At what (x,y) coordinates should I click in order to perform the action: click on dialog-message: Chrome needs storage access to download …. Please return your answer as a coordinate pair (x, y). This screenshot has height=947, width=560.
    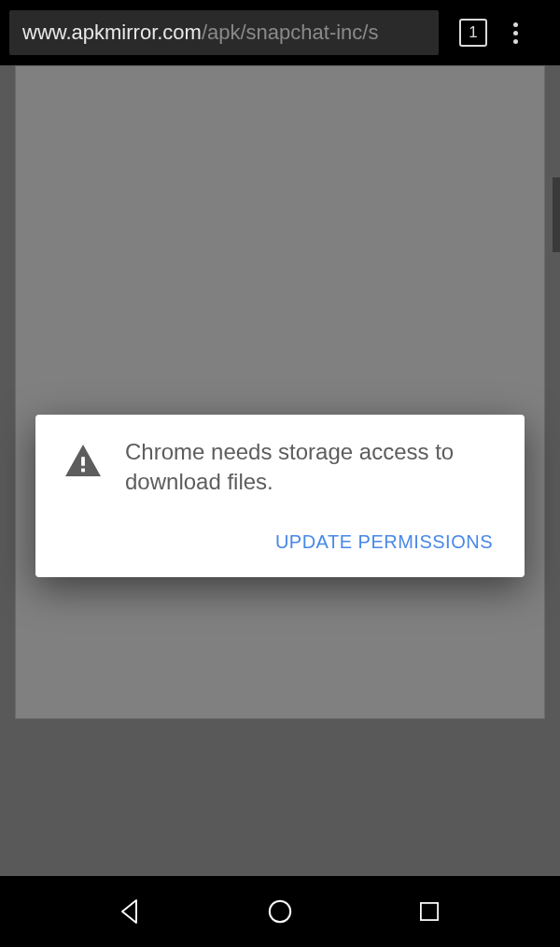
    Looking at the image, I should click on (311, 467).